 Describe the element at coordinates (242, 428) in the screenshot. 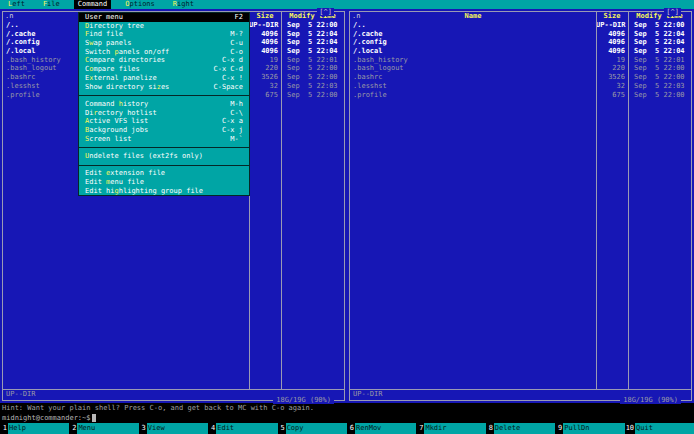

I see `fkey-edit: 4 Edit` at that location.